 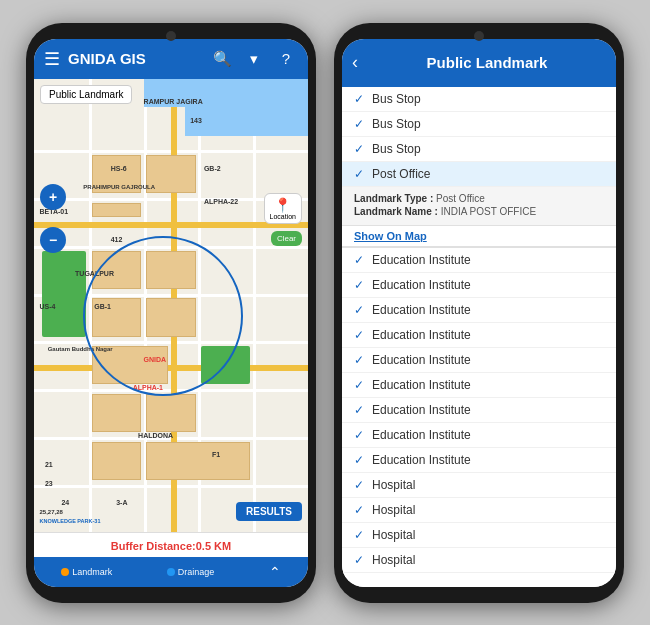 What do you see at coordinates (283, 216) in the screenshot?
I see `location-label: Location` at bounding box center [283, 216].